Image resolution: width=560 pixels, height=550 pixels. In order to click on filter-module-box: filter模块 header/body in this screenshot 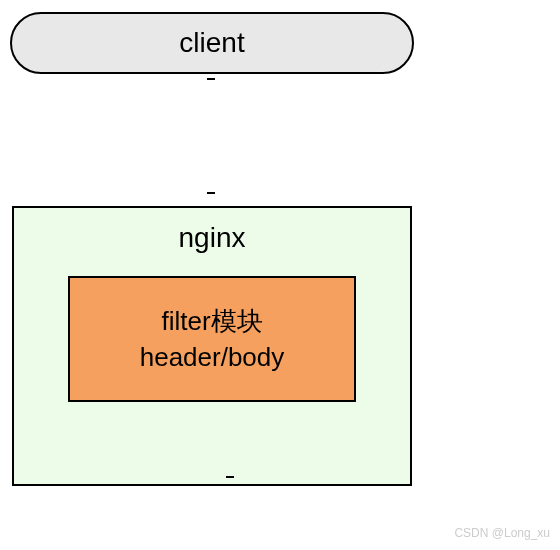, I will do `click(212, 339)`.